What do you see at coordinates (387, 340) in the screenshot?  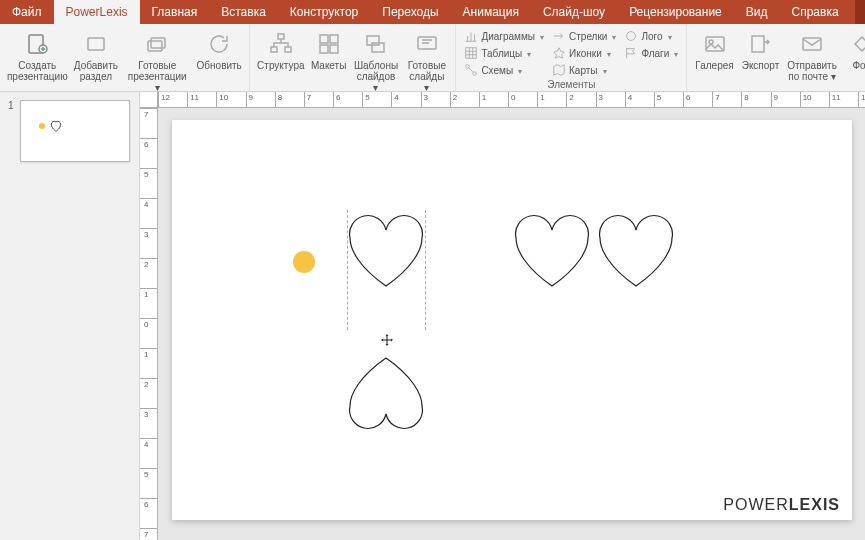 I see `move-cursor-icon` at bounding box center [387, 340].